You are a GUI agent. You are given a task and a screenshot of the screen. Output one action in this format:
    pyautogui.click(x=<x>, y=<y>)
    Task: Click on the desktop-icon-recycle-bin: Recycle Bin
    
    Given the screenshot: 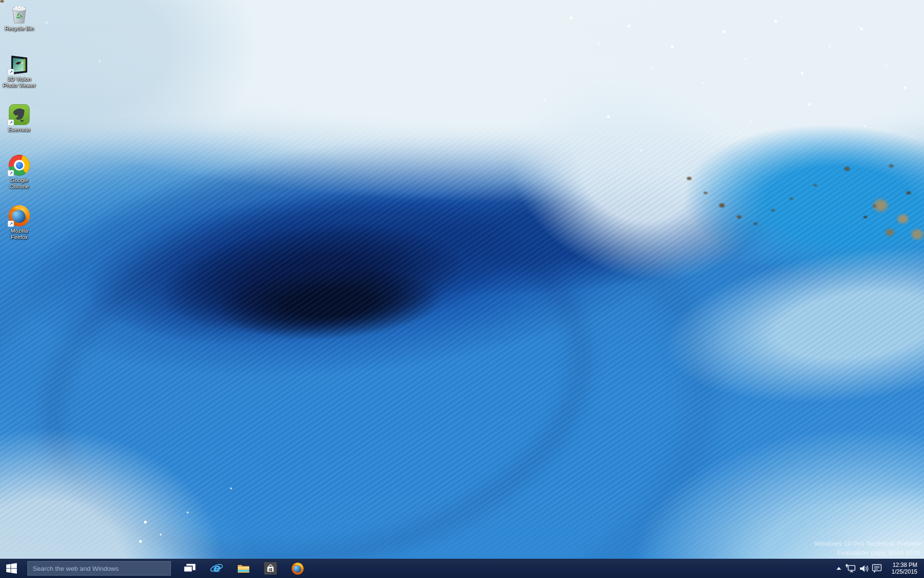 What is the action you would take?
    pyautogui.click(x=19, y=27)
    